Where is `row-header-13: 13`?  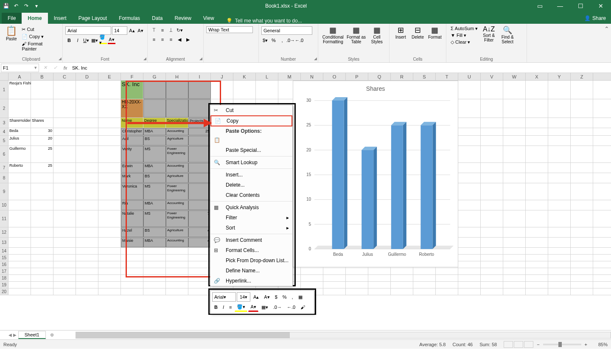 row-header-13: 13 is located at coordinates (4, 243).